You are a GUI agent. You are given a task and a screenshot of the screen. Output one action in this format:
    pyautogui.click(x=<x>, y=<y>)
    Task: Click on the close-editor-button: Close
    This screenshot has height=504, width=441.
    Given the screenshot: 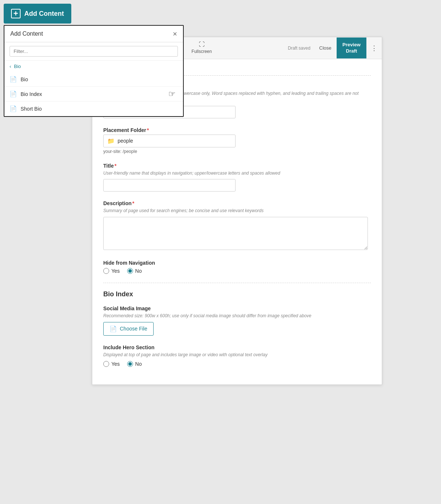 What is the action you would take?
    pyautogui.click(x=326, y=48)
    